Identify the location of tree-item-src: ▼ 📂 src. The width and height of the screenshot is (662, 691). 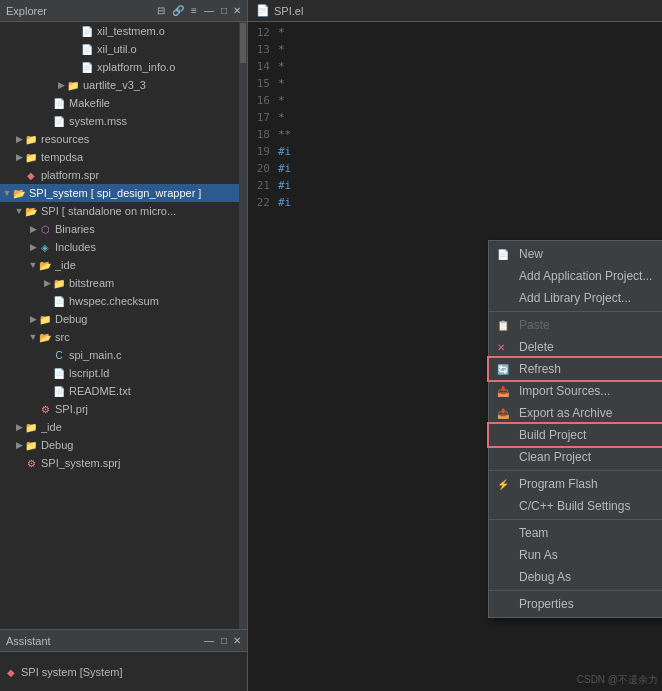
(120, 337).